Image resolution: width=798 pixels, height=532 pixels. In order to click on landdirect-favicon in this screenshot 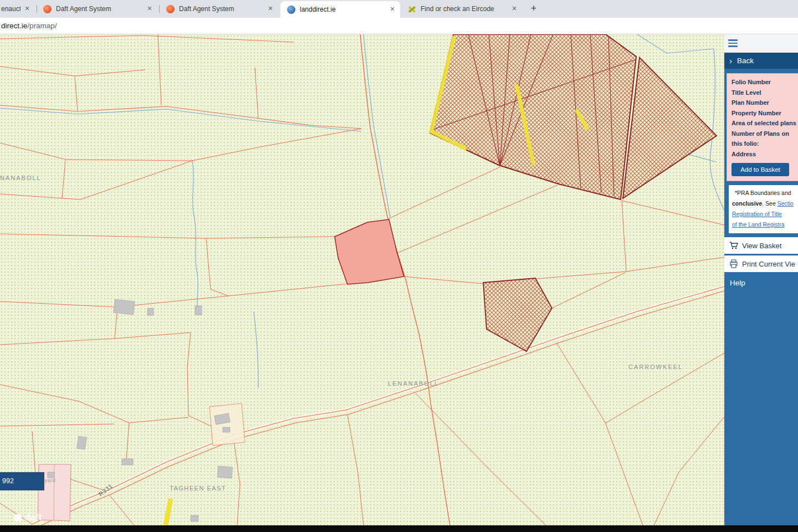, I will do `click(291, 10)`.